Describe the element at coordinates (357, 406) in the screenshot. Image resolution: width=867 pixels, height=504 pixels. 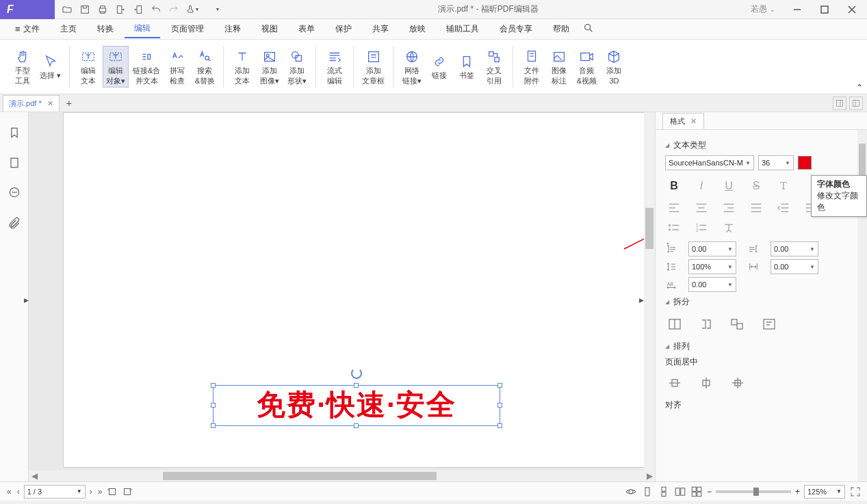
I see `selected-text-box: 免费·快速·安全` at that location.